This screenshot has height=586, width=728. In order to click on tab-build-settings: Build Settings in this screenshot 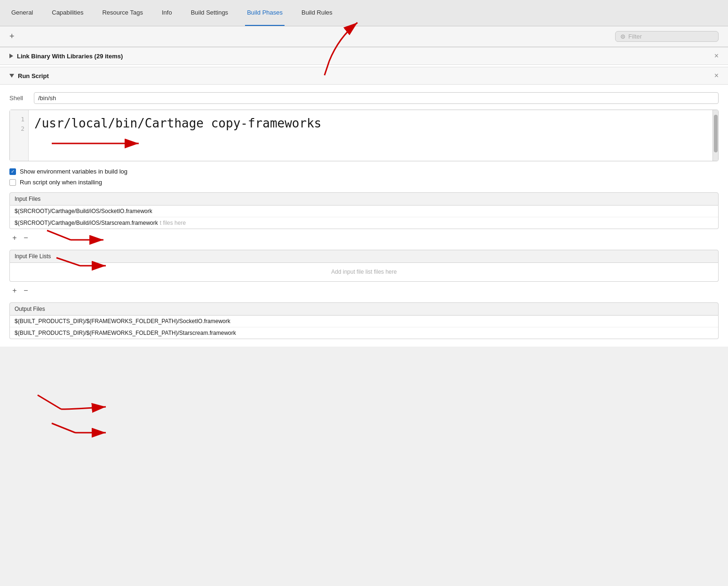, I will do `click(210, 13)`.